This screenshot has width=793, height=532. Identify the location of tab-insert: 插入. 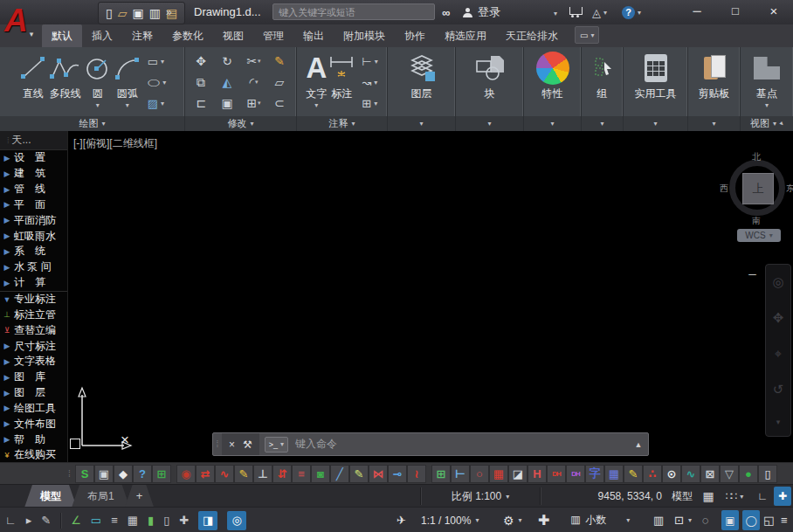
(102, 36).